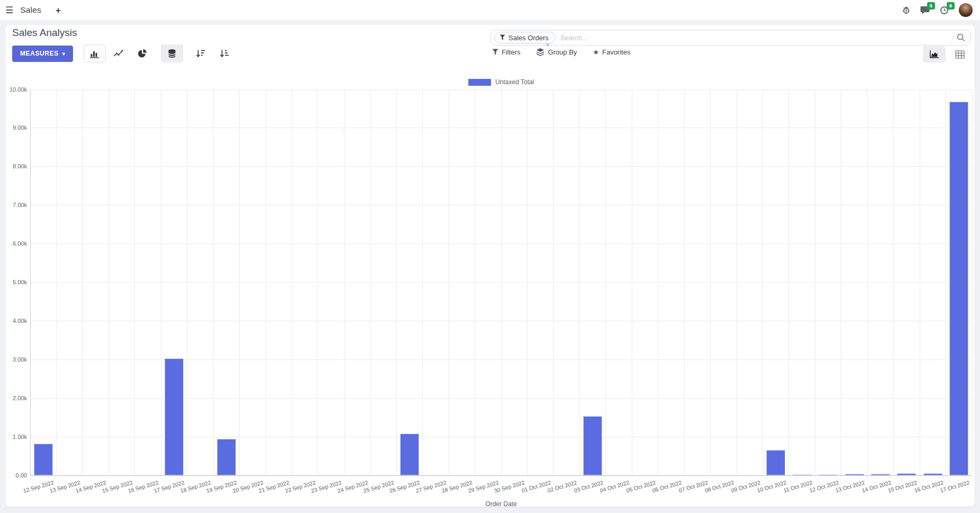  I want to click on star-icon: ★, so click(596, 52).